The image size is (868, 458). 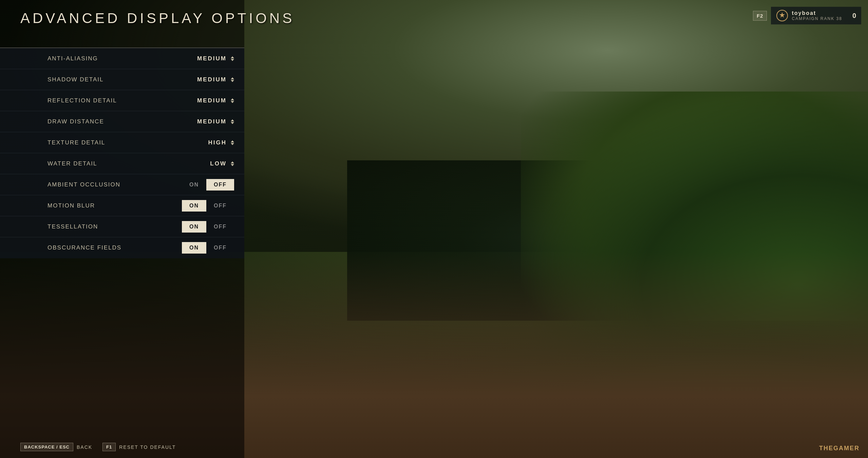 What do you see at coordinates (73, 227) in the screenshot?
I see `setting-label-8: TESSELLATION` at bounding box center [73, 227].